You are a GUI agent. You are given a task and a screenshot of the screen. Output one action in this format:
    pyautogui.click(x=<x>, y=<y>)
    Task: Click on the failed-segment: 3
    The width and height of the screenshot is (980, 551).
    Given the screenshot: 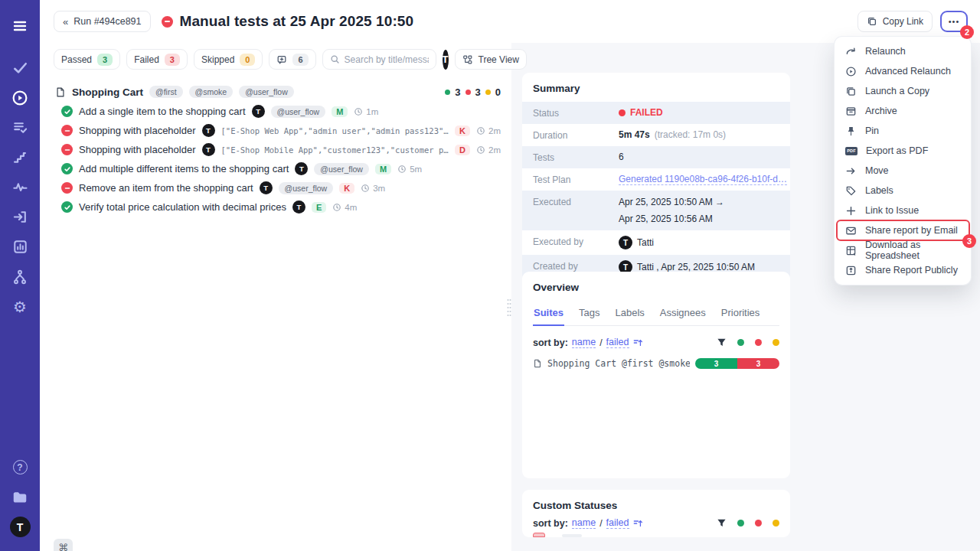 What is the action you would take?
    pyautogui.click(x=758, y=364)
    